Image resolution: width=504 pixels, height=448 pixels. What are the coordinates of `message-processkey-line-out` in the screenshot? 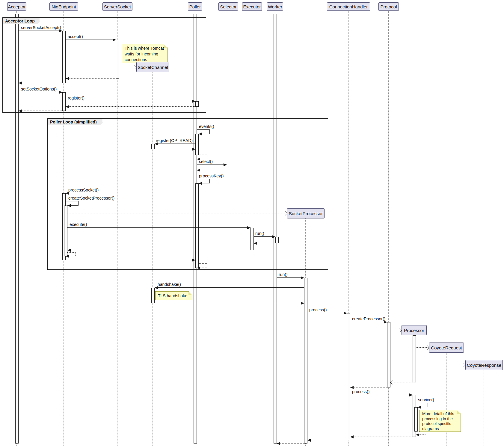 It's located at (203, 179).